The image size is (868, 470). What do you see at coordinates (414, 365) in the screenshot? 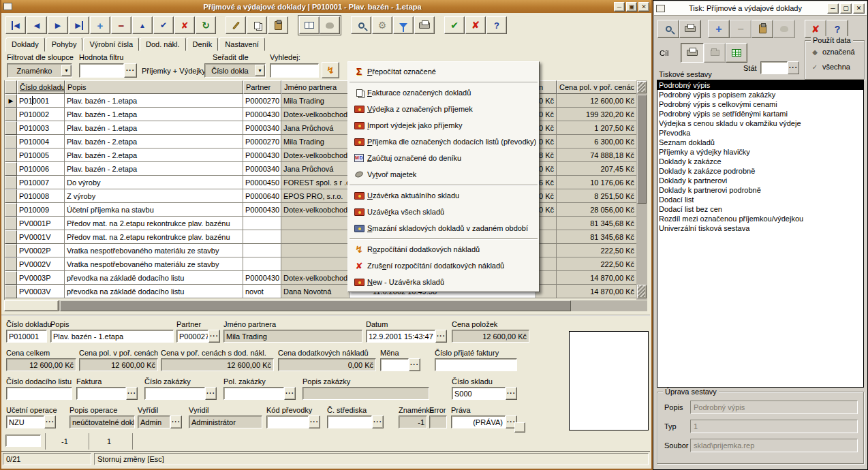
I see `mena-ellipsis-button: ···` at bounding box center [414, 365].